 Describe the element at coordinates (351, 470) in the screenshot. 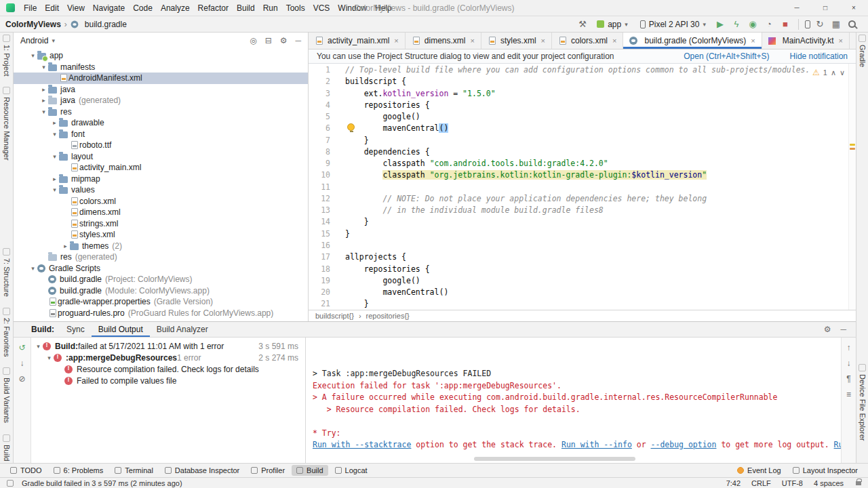

I see `toolwindow-logcat: Logcat` at that location.